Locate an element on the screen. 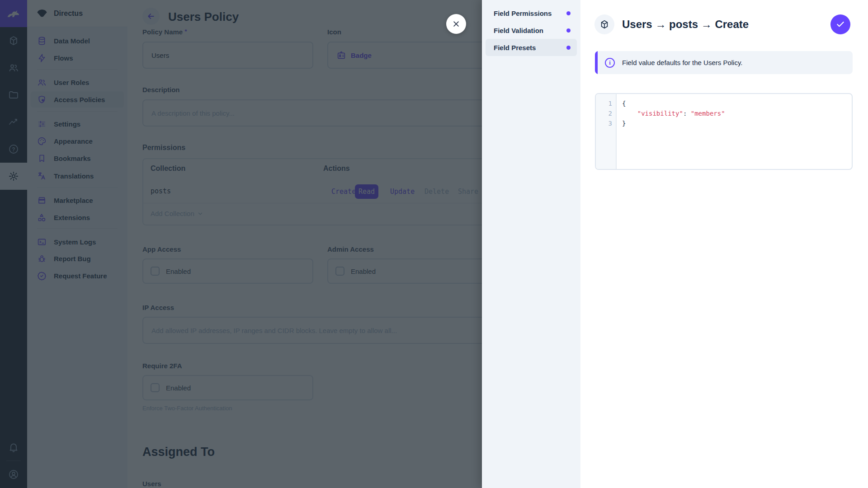 This screenshot has height=488, width=868. code-line: { is located at coordinates (624, 103).